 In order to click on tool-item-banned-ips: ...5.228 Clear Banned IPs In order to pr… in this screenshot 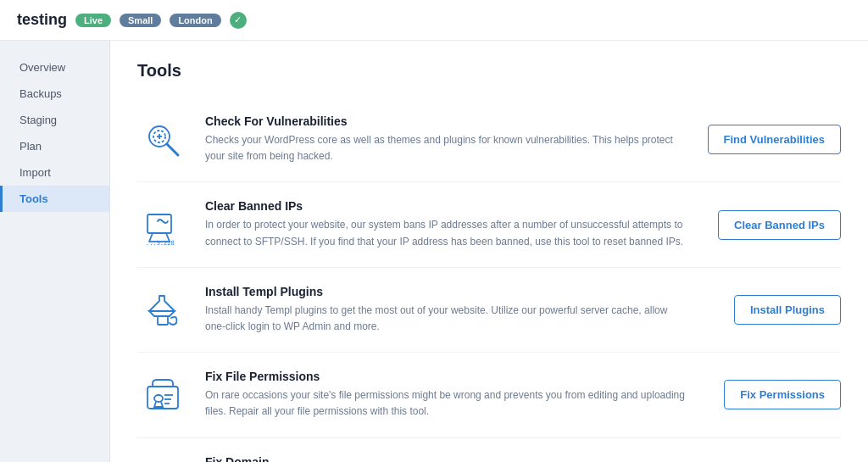, I will do `click(489, 225)`.